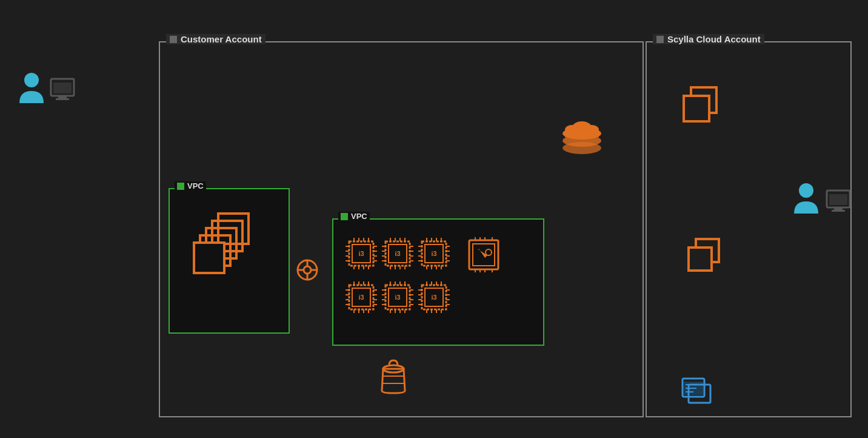  I want to click on monitor-svg-right, so click(838, 202).